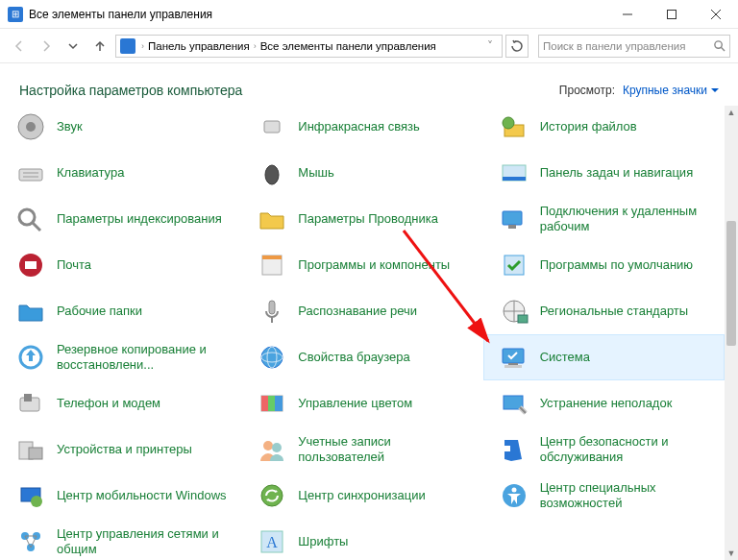 Image resolution: width=738 pixels, height=560 pixels. What do you see at coordinates (603, 403) in the screenshot?
I see `control-panel-item: Устранение неполадок` at bounding box center [603, 403].